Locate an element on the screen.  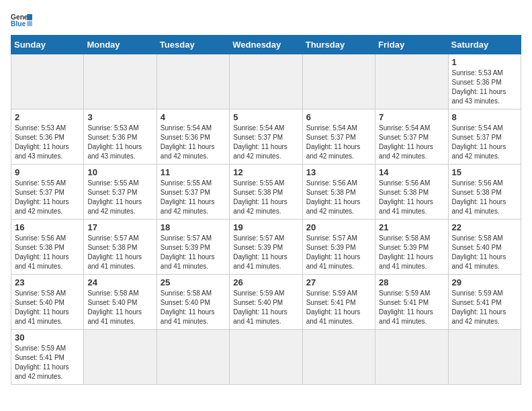
calendar-row-1: 1Sunrise: 5:53 AMSunset: 5:36 PMDaylight… is located at coordinates (266, 82).